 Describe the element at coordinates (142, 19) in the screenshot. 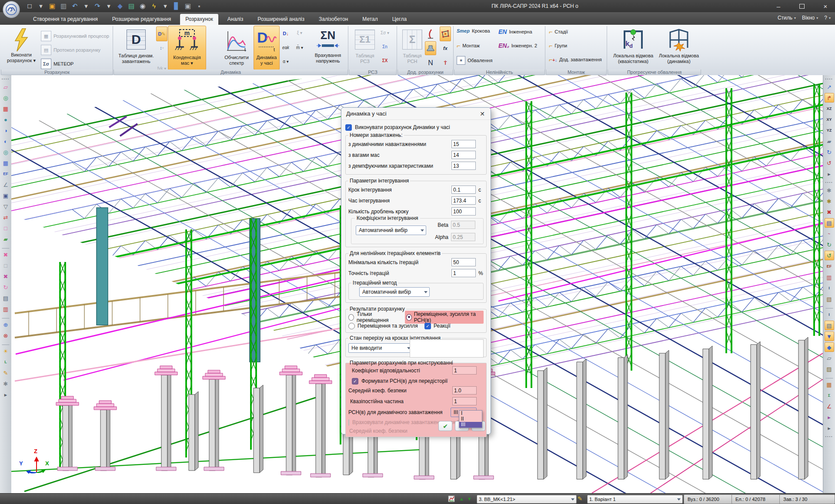

I see `tab-1: Розширене редагування` at that location.